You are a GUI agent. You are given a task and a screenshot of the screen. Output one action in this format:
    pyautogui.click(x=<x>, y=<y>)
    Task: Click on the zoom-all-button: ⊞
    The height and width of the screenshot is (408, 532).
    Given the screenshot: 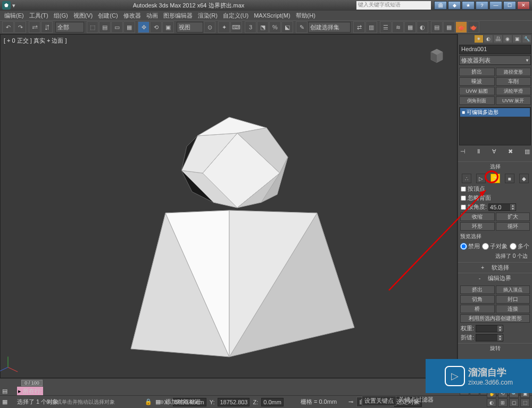 What is the action you would take?
    pyautogui.click(x=503, y=403)
    